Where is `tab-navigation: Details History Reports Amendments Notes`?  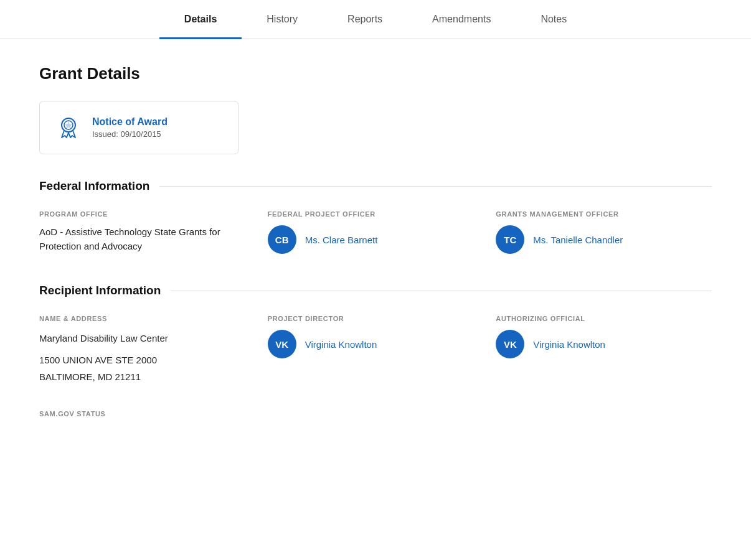
tab-navigation: Details History Reports Amendments Notes is located at coordinates (376, 20).